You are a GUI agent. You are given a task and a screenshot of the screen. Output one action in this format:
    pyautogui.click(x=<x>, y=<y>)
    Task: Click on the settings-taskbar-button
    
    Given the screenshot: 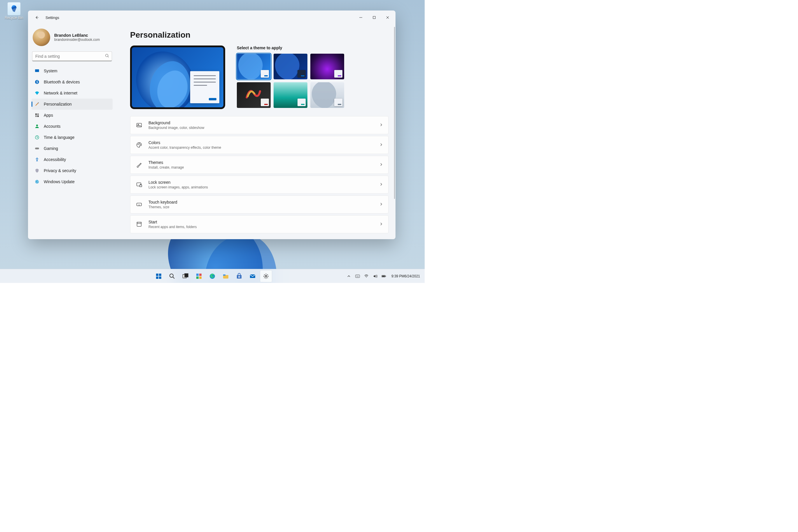 What is the action you would take?
    pyautogui.click(x=266, y=276)
    